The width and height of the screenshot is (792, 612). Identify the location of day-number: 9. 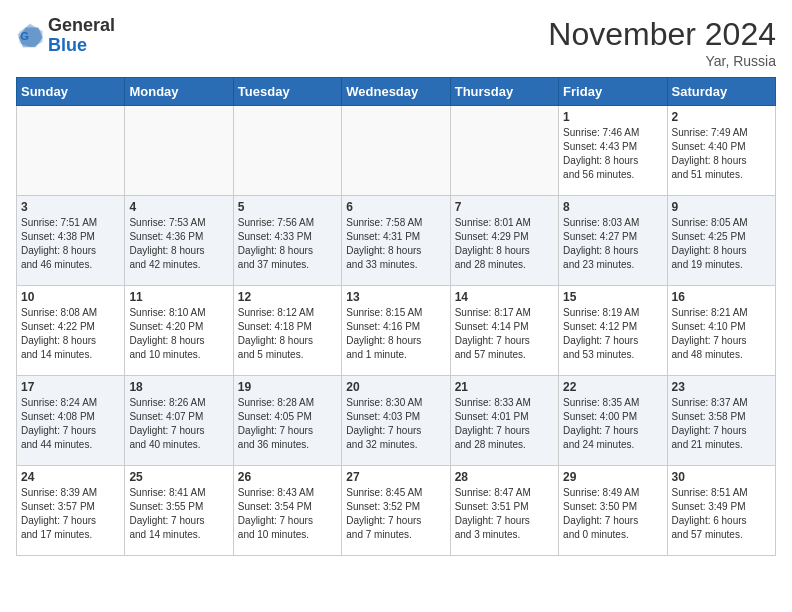
(722, 207).